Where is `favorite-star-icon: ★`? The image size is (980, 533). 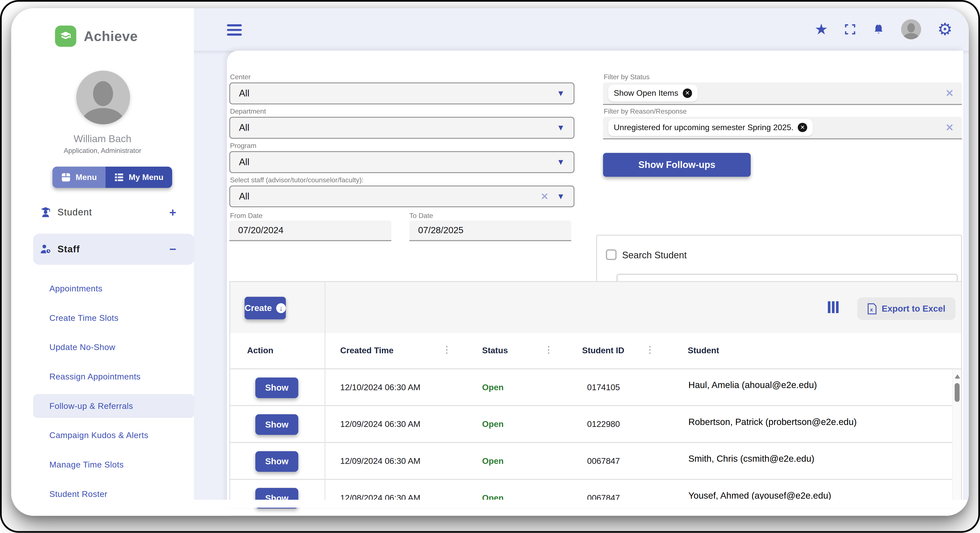 favorite-star-icon: ★ is located at coordinates (821, 30).